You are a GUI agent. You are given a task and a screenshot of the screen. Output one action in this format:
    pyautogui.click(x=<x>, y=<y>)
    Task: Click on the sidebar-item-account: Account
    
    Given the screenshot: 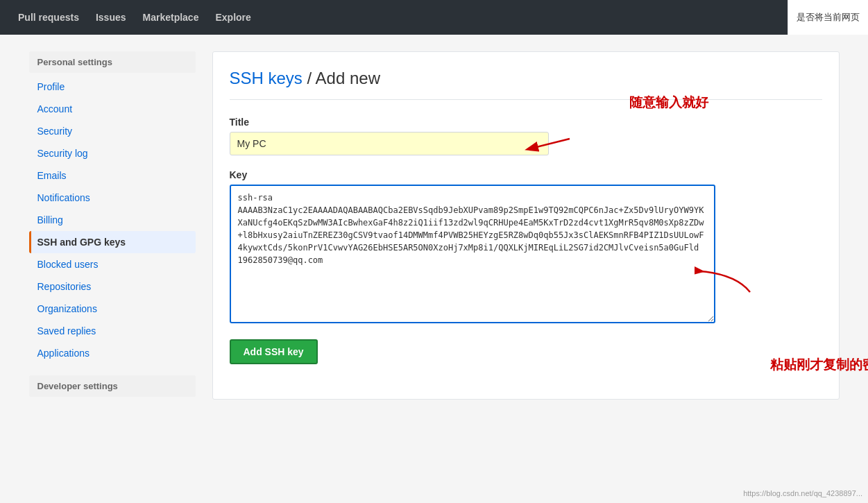 What is the action you would take?
    pyautogui.click(x=112, y=109)
    